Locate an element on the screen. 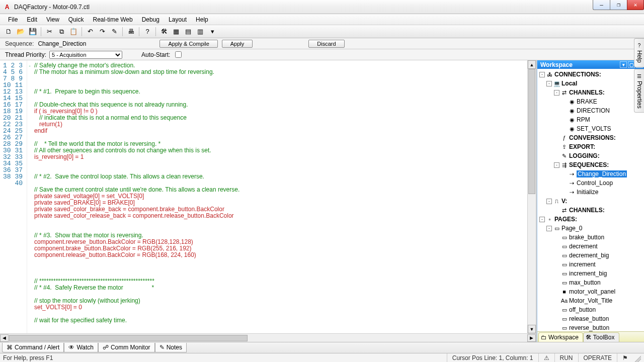 Image resolution: width=644 pixels, height=362 pixels. paste-icon: 📋 is located at coordinates (73, 32).